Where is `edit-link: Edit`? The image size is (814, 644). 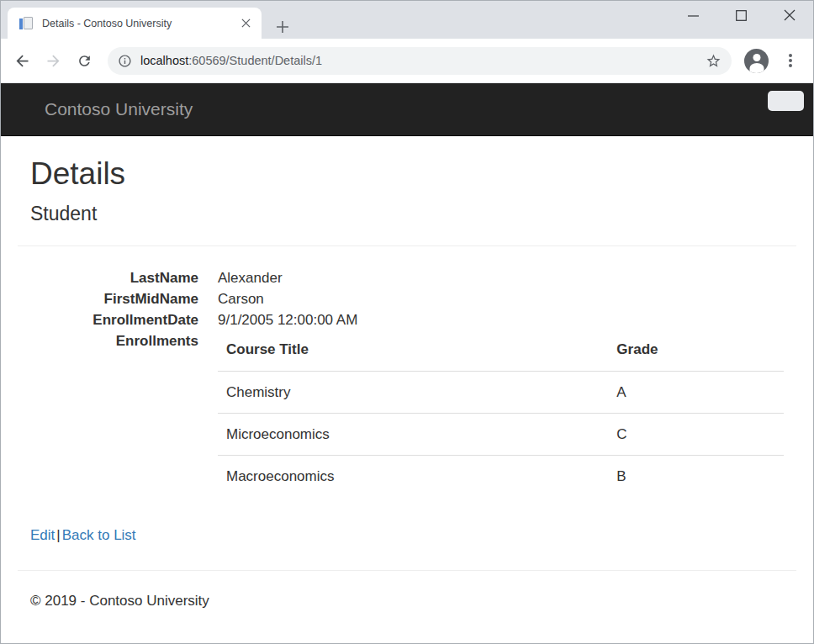
edit-link: Edit is located at coordinates (42, 535).